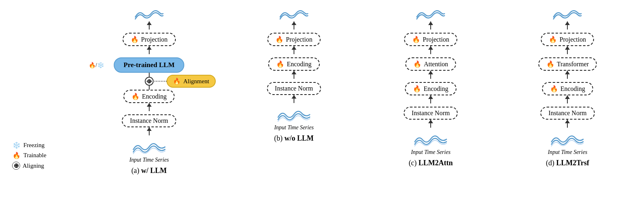 The height and width of the screenshot is (217, 644). What do you see at coordinates (149, 65) in the screenshot?
I see `llm-row: 🔥/❄️ Pre-trained LLM` at bounding box center [149, 65].